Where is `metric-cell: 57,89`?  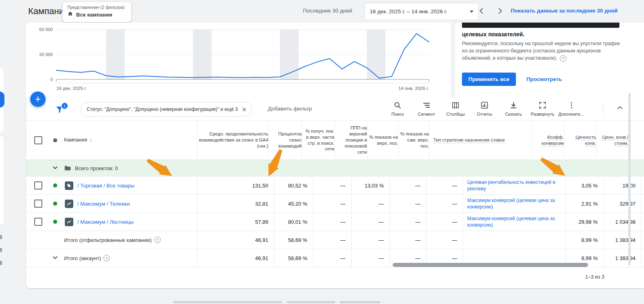
metric-cell: 57,89 is located at coordinates (235, 222).